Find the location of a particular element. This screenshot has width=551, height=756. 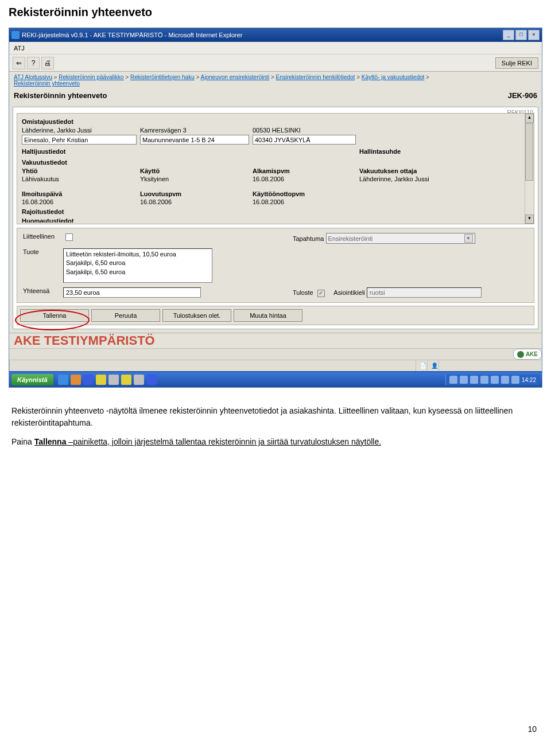

owner2-city: 40340 JYVÄSKYLÄ is located at coordinates (304, 140).